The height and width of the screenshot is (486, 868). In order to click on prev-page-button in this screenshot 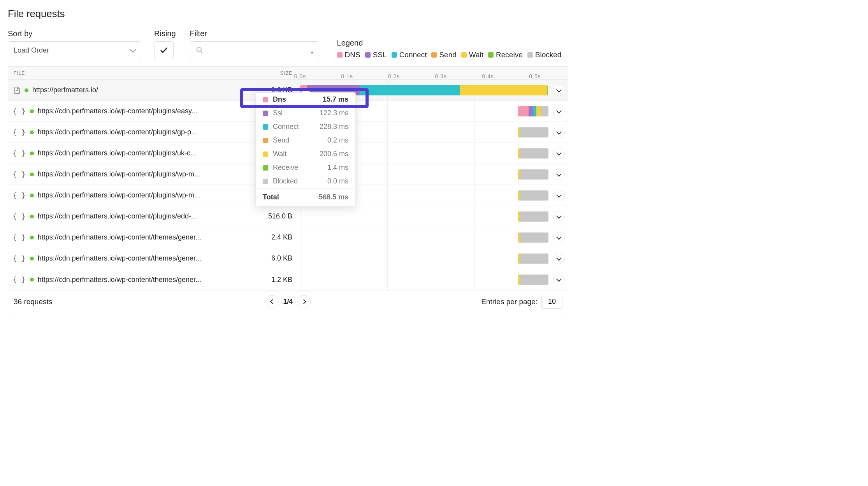, I will do `click(272, 302)`.